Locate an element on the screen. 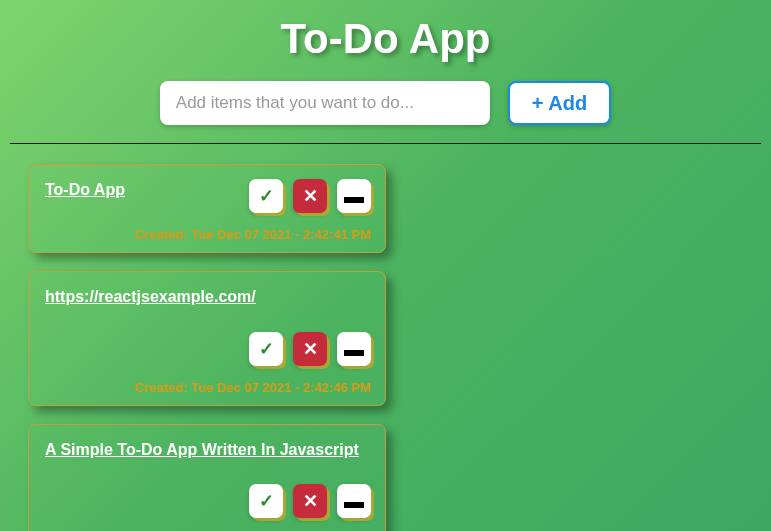 The image size is (771, 531). todo-input is located at coordinates (325, 103).